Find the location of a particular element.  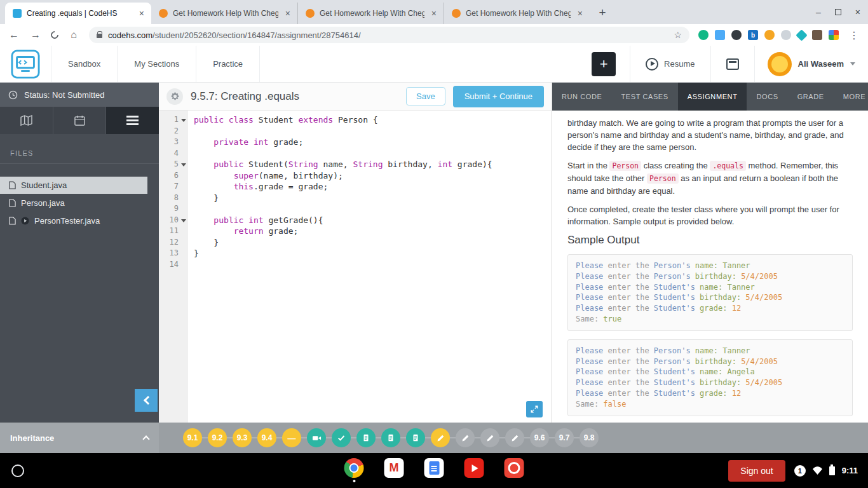

module-item-check is located at coordinates (341, 438).